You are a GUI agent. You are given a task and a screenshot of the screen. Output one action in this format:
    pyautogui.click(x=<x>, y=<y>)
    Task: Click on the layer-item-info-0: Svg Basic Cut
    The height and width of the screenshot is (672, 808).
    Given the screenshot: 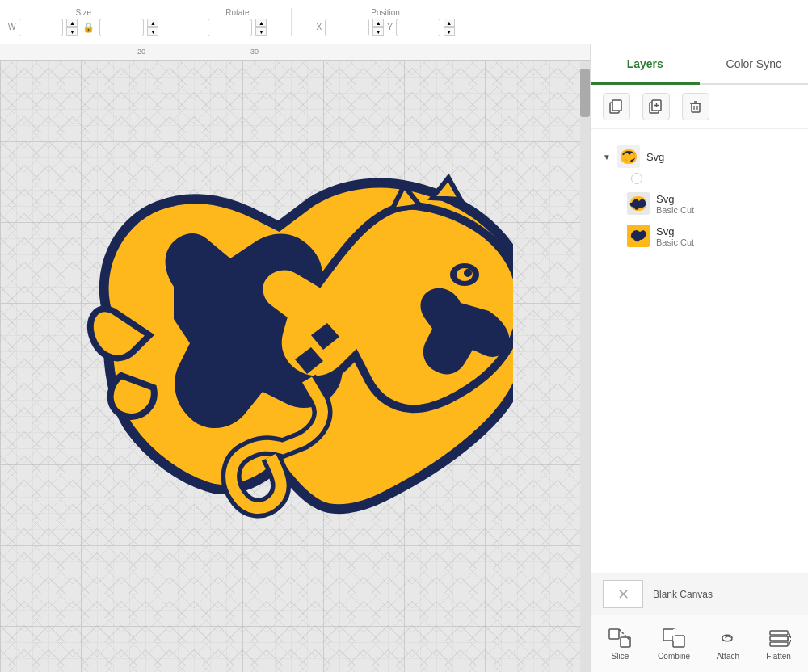 What is the action you would take?
    pyautogui.click(x=675, y=204)
    